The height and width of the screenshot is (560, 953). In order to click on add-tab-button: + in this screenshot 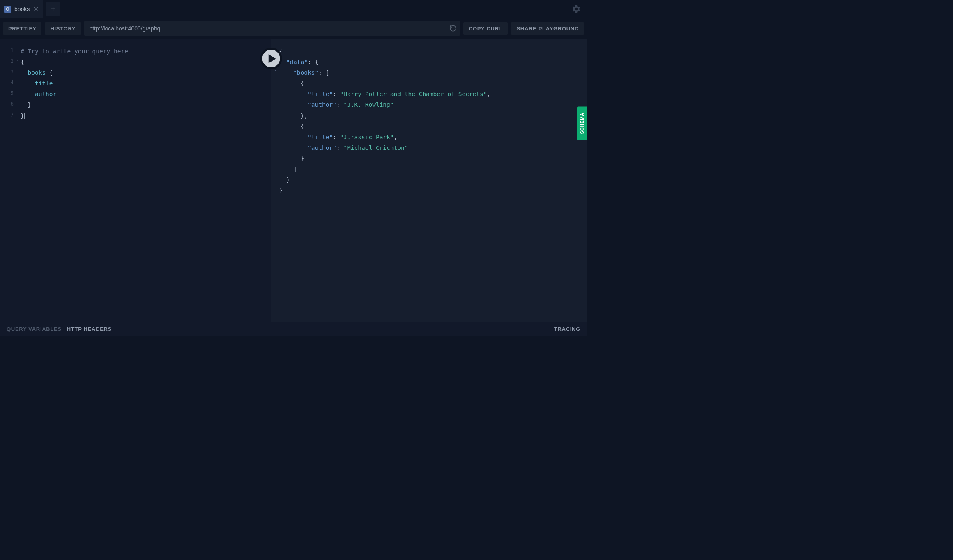, I will do `click(53, 9)`.